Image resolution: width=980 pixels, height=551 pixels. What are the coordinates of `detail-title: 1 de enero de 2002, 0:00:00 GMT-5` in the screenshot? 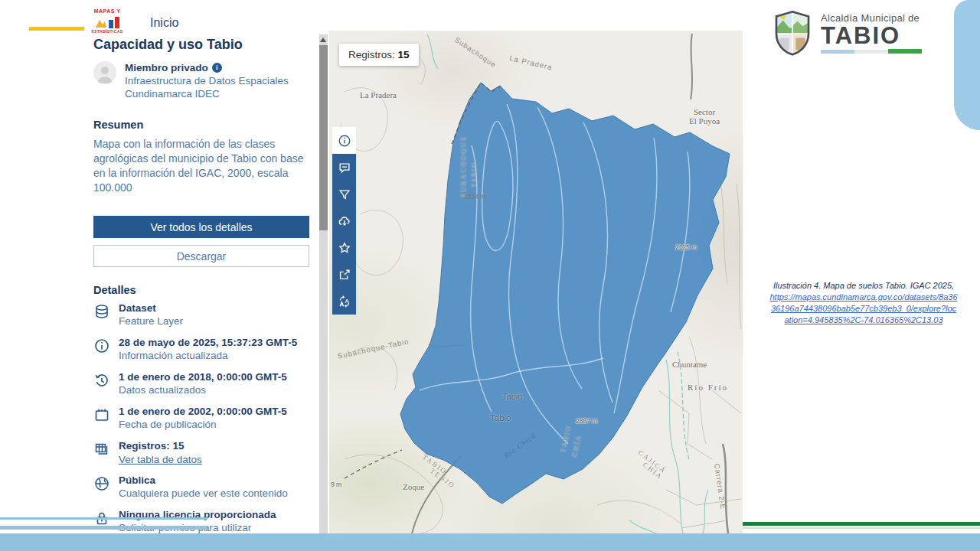 It's located at (203, 412).